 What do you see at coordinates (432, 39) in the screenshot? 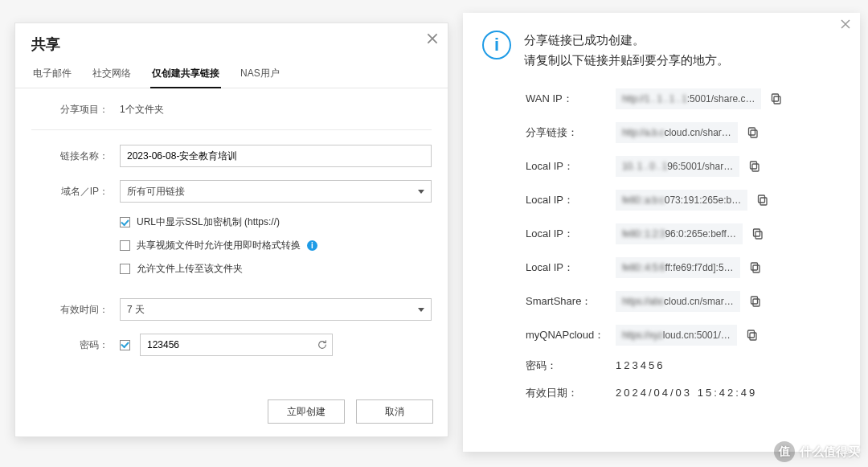
I see `close-icon` at bounding box center [432, 39].